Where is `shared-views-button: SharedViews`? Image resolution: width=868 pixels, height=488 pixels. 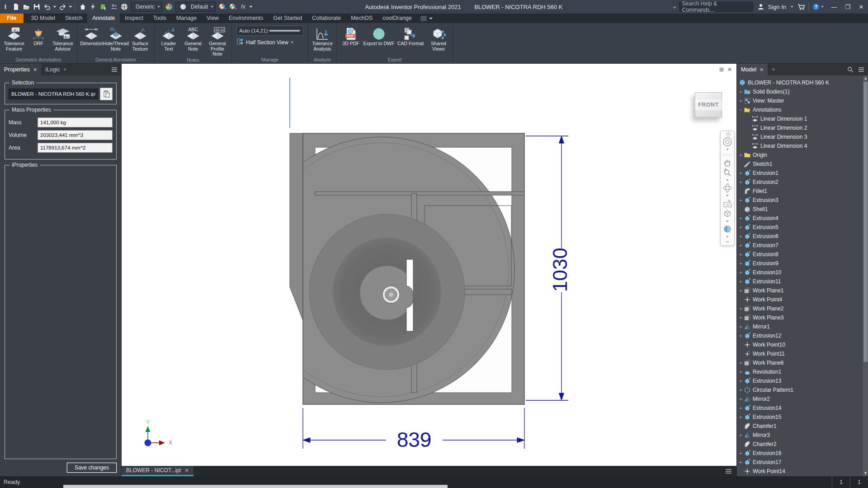 shared-views-button: SharedViews is located at coordinates (439, 38).